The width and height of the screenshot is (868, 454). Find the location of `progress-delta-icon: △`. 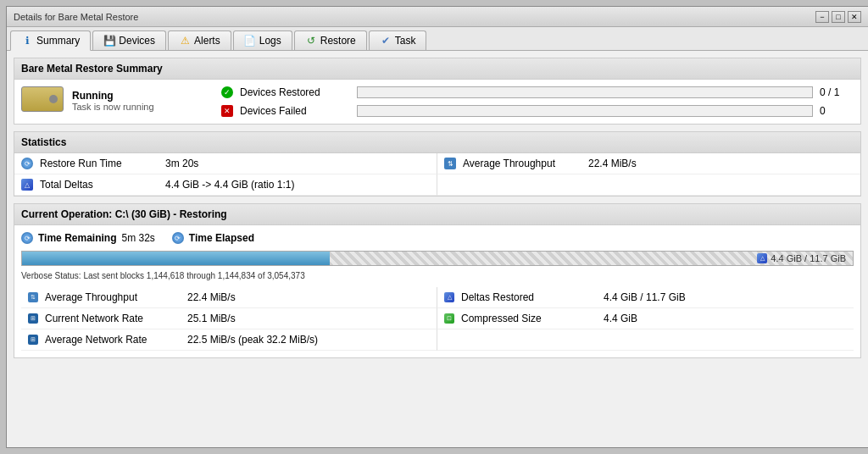

progress-delta-icon: △ is located at coordinates (762, 258).